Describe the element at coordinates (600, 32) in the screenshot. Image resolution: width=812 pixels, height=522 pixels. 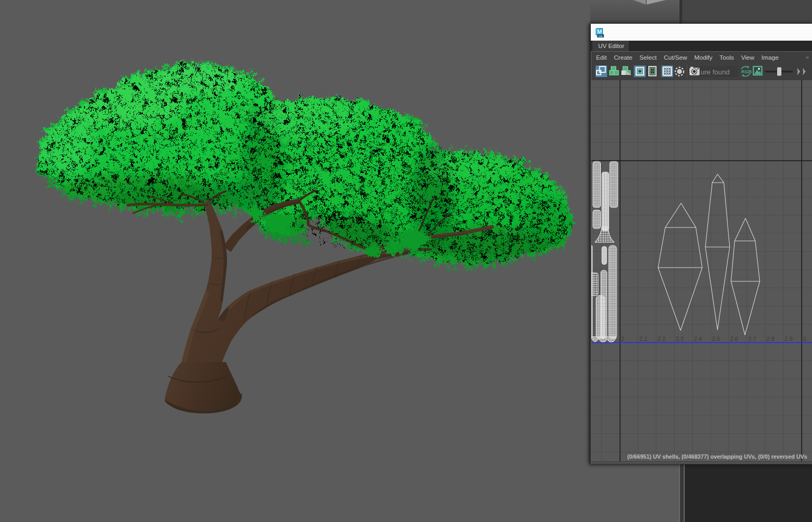
I see `svg-text: M` at that location.